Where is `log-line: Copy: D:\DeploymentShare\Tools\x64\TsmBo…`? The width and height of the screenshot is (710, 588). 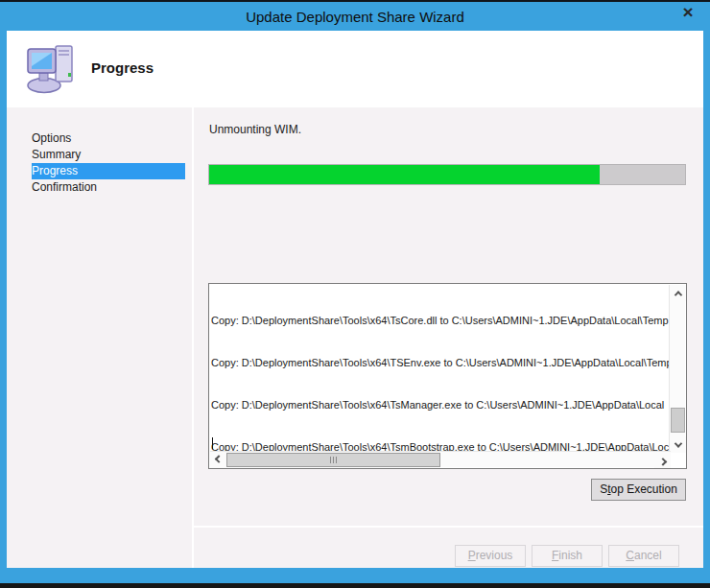
log-line: Copy: D:\DeploymentShare\Tools\x64\TsmBo… is located at coordinates (439, 445).